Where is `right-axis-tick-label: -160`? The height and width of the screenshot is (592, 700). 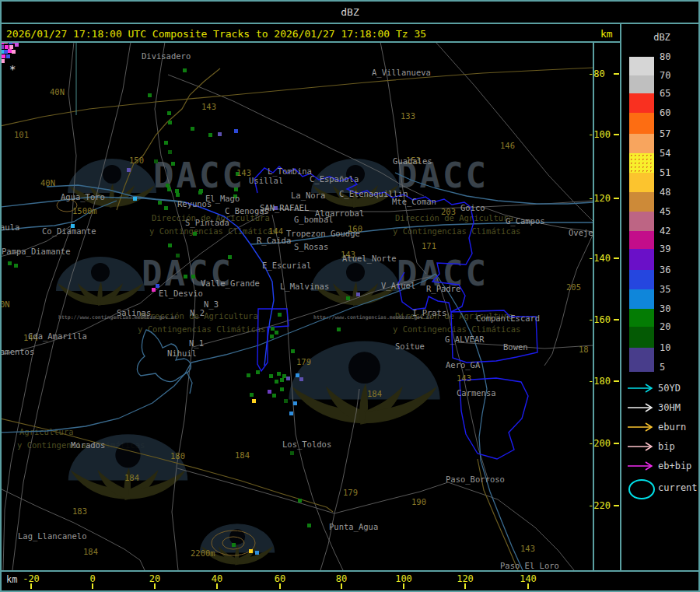
right-axis-tick-label: -160 is located at coordinates (599, 320).